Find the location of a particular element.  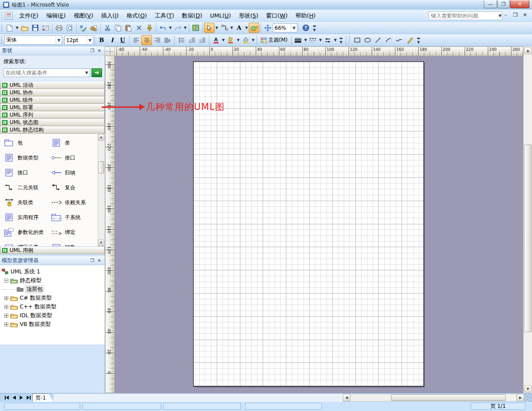

menu-window: 窗口(W) is located at coordinates (277, 16).